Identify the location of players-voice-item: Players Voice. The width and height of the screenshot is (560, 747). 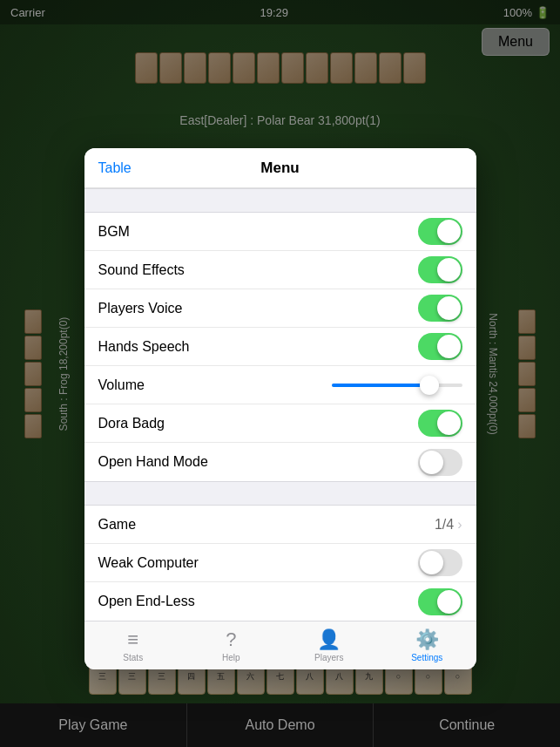
(280, 309).